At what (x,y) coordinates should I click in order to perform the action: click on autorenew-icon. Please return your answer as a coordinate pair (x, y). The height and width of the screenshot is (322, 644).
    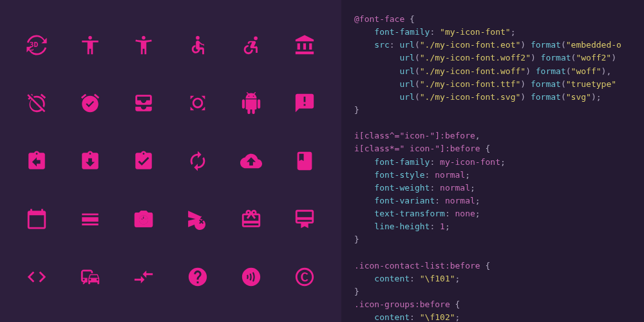
    Looking at the image, I should click on (197, 161).